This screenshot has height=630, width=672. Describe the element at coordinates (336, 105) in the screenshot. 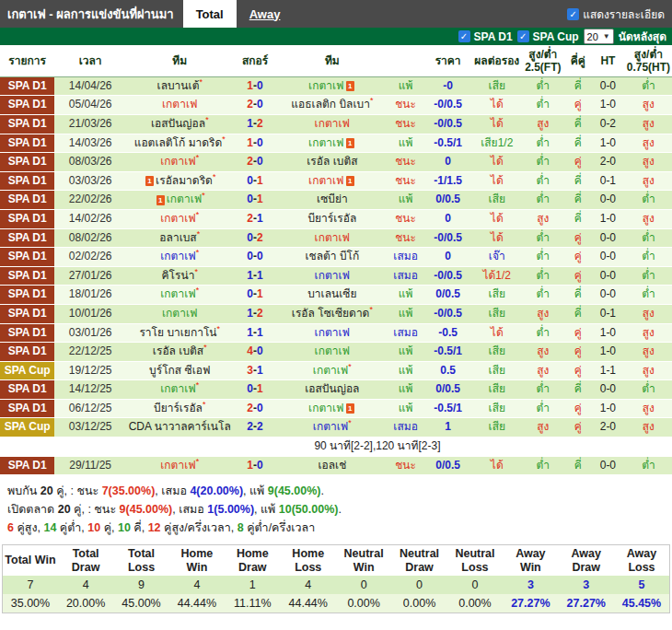

I see `match-row: SPA D105/04/26เกตาเฟ2-0แอธเลติก บิลเบา*ช…` at that location.